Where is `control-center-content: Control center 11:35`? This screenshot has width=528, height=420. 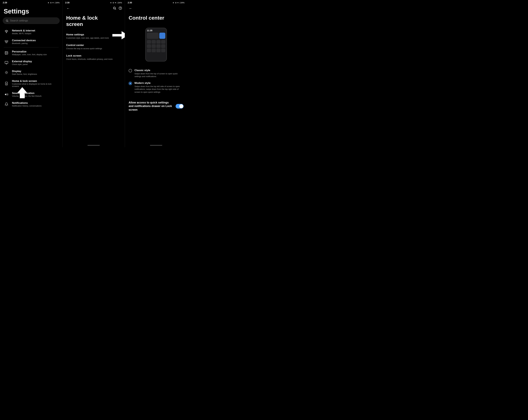 control-center-content: Control center 11:35 is located at coordinates (156, 78).